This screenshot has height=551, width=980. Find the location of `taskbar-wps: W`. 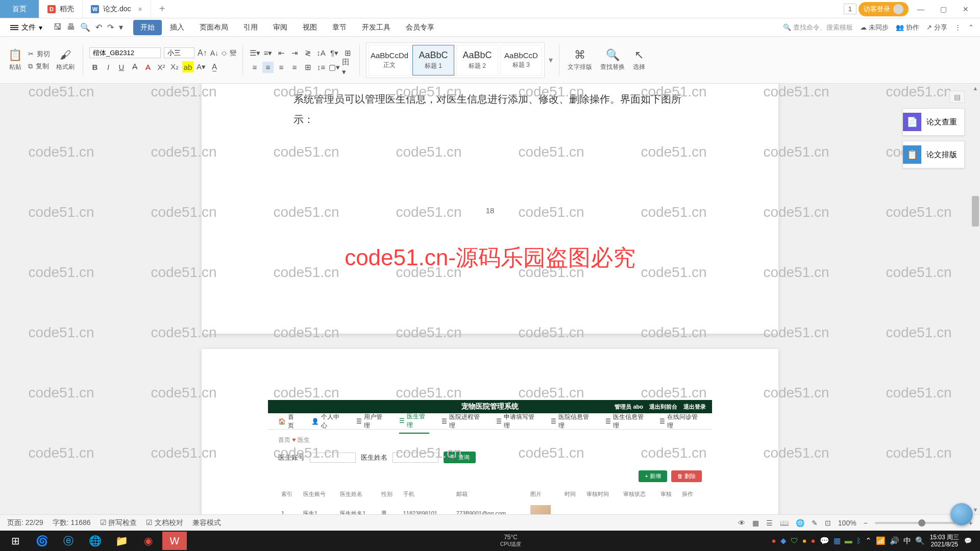

taskbar-wps: W is located at coordinates (175, 541).